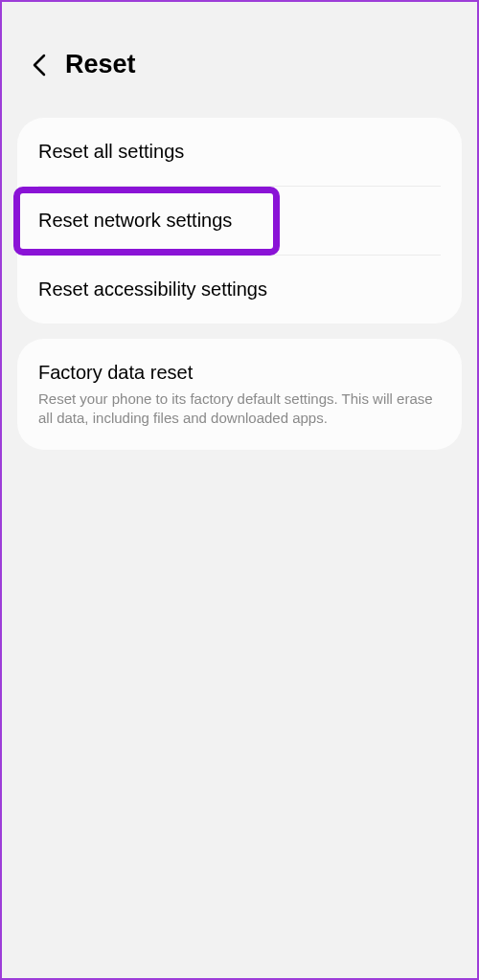 The height and width of the screenshot is (980, 479). What do you see at coordinates (240, 220) in the screenshot?
I see `reset-network-settings-item: Reset network settings` at bounding box center [240, 220].